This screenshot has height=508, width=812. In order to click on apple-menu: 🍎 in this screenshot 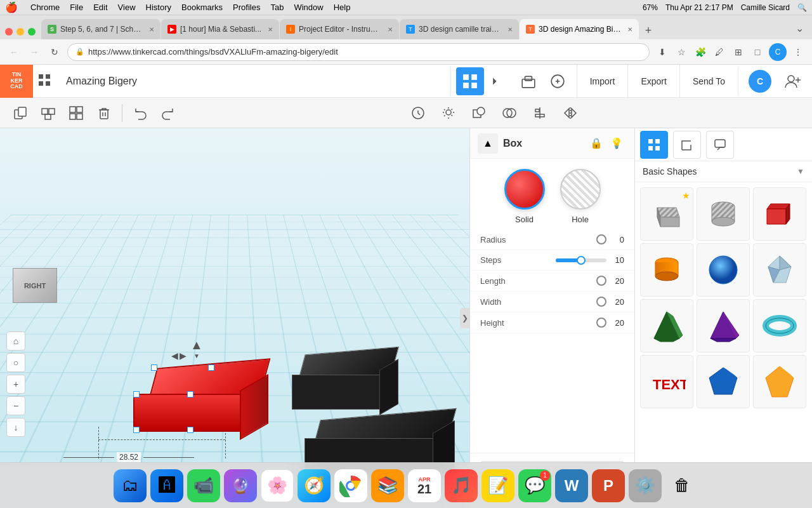, I will do `click(11, 8)`.